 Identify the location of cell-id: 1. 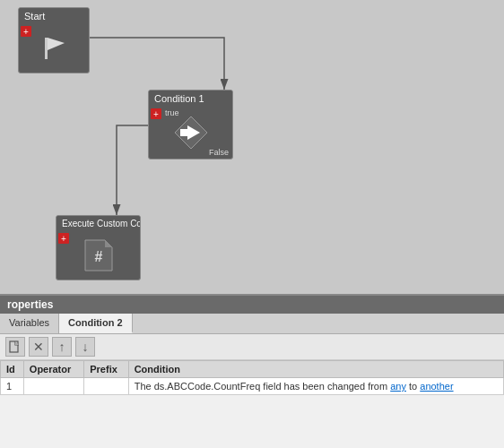
(13, 387).